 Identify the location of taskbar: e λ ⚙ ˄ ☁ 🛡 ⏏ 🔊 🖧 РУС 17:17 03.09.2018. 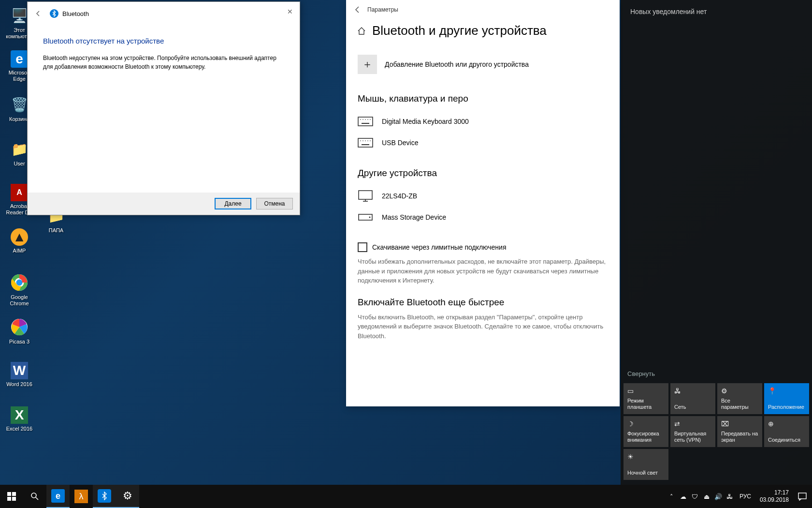
(406, 496).